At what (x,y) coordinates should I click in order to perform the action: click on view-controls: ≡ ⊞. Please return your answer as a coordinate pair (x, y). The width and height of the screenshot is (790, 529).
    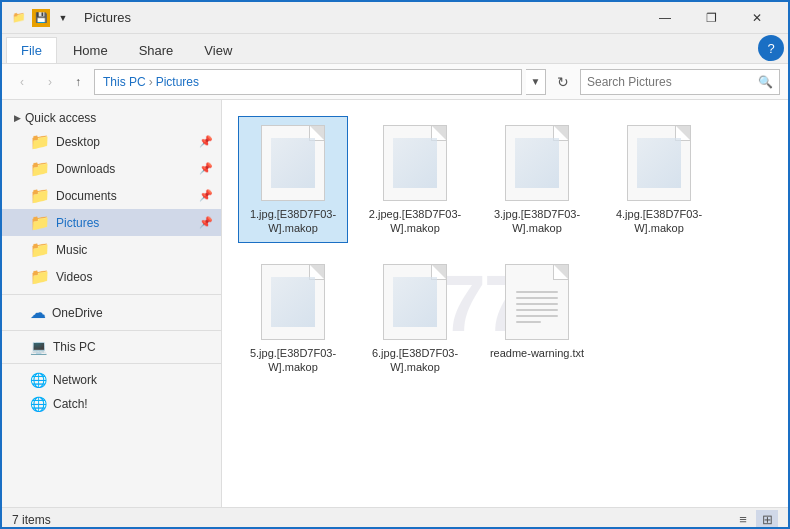
    Looking at the image, I should click on (755, 520).